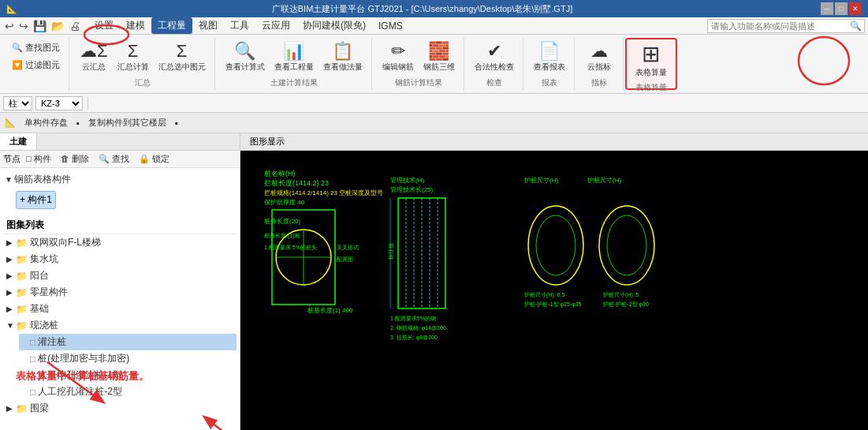 The height and width of the screenshot is (430, 868). I want to click on tree-item-groutpile: □ 灌注桩, so click(128, 342).